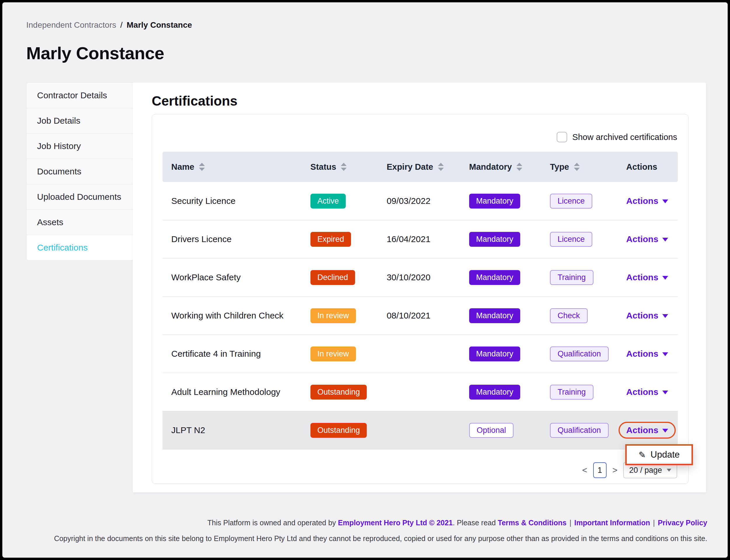 This screenshot has height=560, width=730. Describe the element at coordinates (419, 167) in the screenshot. I see `column-header-expiry-date: Expiry Date` at that location.